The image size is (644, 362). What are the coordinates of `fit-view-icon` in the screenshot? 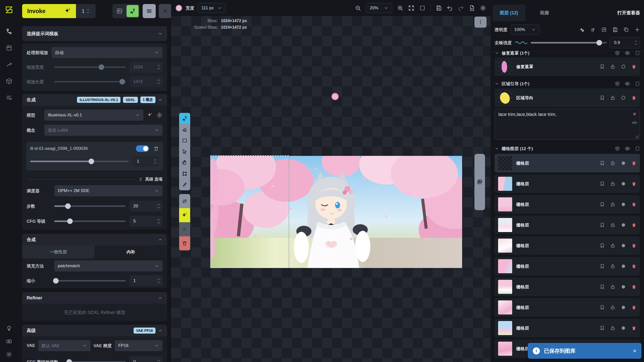 It's located at (411, 8).